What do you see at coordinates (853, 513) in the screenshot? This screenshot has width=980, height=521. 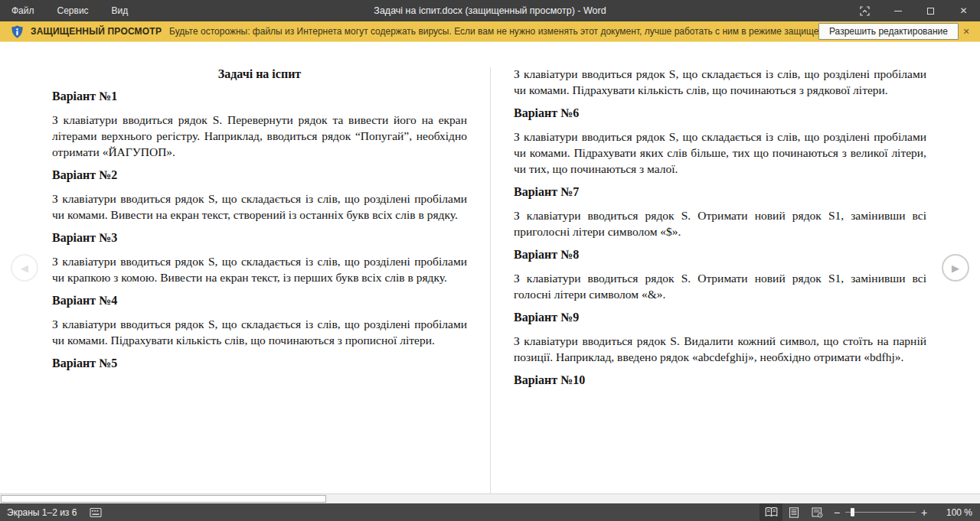 I see `zoom-slider-thumb` at bounding box center [853, 513].